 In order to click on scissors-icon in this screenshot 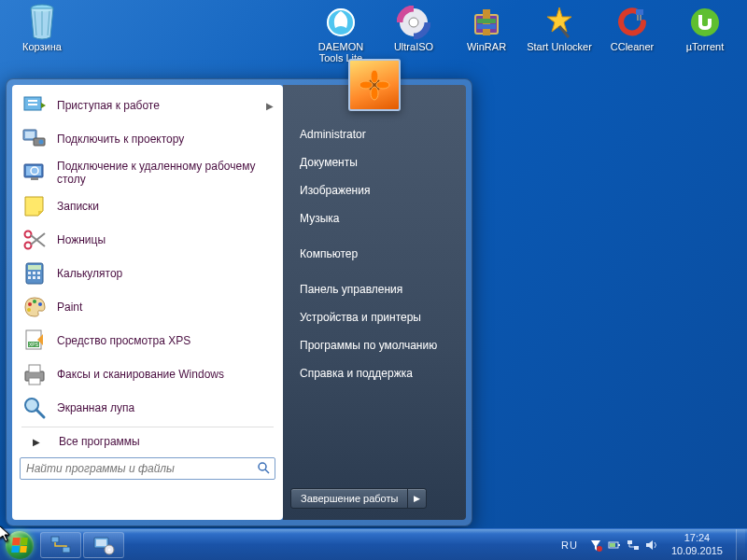, I will do `click(35, 240)`.